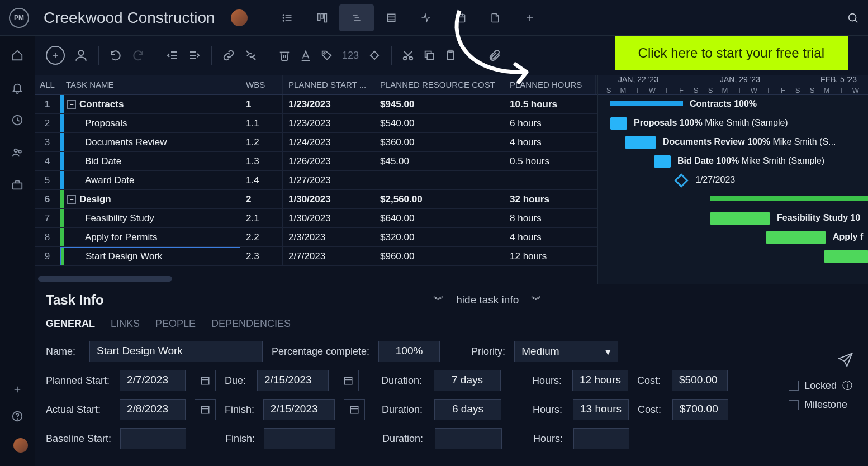 The image size is (868, 466). Describe the element at coordinates (262, 161) in the screenshot. I see `cell-wbs: 1.3` at that location.